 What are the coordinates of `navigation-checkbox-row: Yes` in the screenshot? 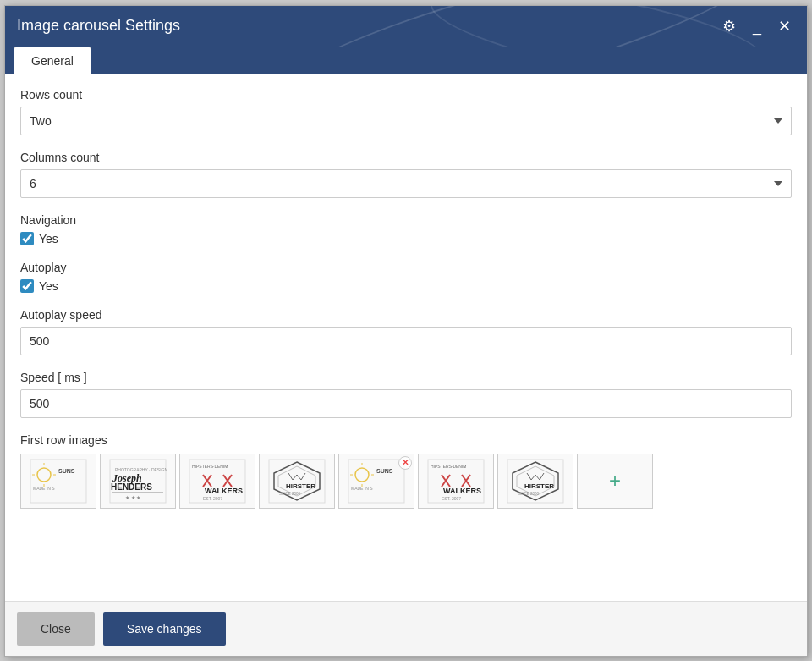 It's located at (406, 239).